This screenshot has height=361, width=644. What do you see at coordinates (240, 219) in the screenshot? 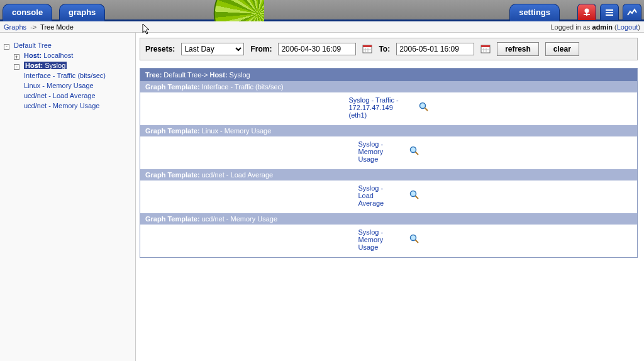
I see `template-name: ucd/net - Memory Usage` at bounding box center [240, 219].